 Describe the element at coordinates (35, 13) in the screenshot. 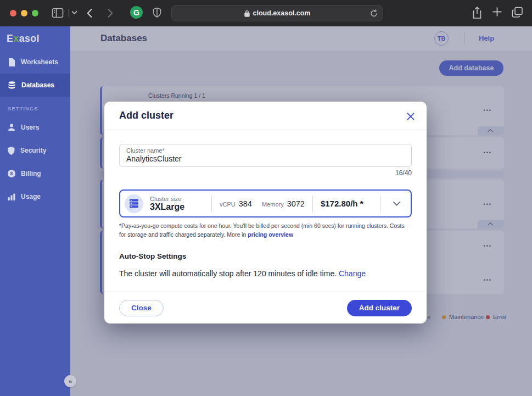

I see `window-zoom-button` at that location.